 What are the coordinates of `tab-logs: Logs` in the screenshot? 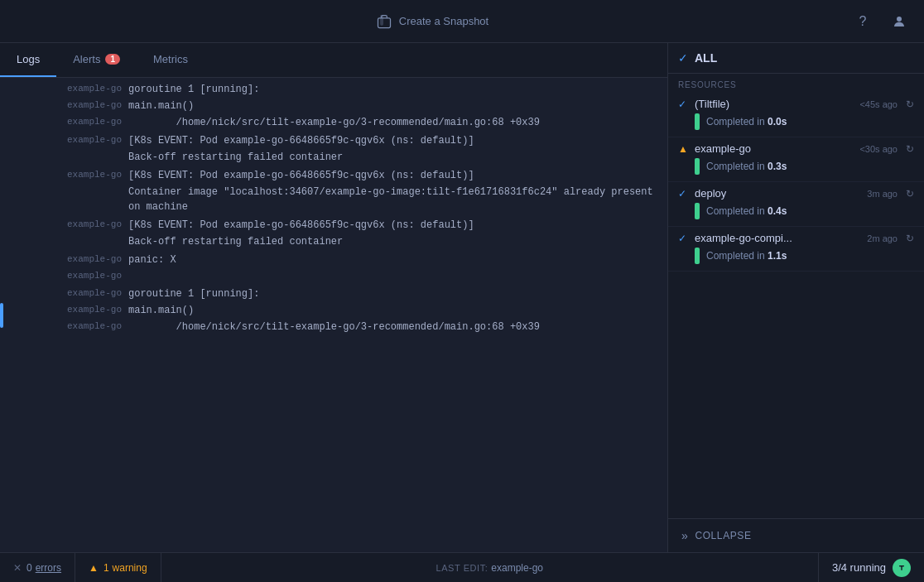 It's located at (28, 60).